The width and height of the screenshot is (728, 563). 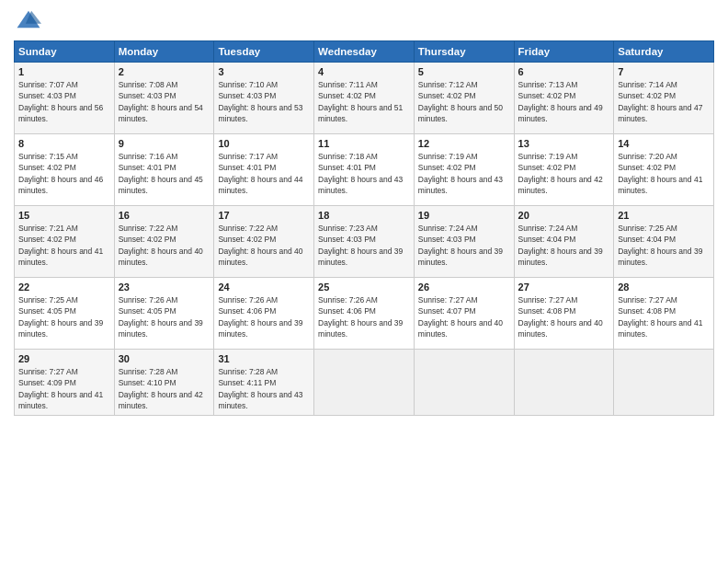 What do you see at coordinates (564, 173) in the screenshot?
I see `day-detail: Sunrise: 7:19 AMSunset: 4:02 PMDaylight:…` at bounding box center [564, 173].